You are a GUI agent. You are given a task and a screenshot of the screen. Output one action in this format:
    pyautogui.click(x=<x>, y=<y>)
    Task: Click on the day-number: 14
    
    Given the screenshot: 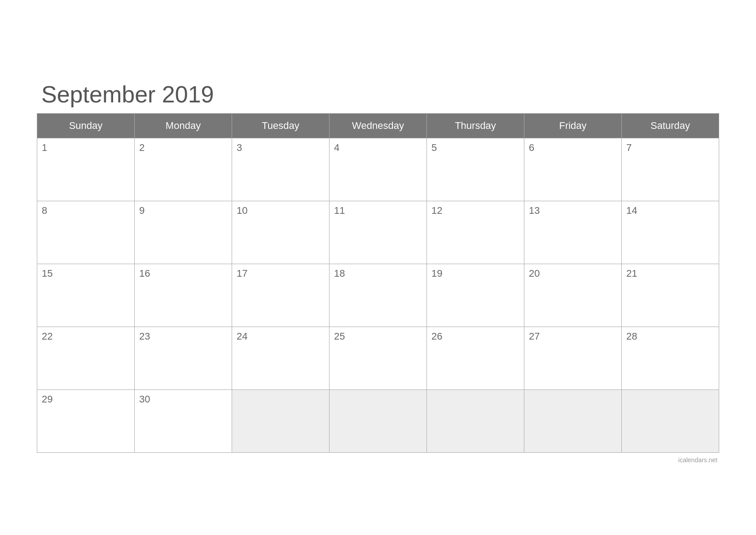 What is the action you would take?
    pyautogui.click(x=670, y=211)
    